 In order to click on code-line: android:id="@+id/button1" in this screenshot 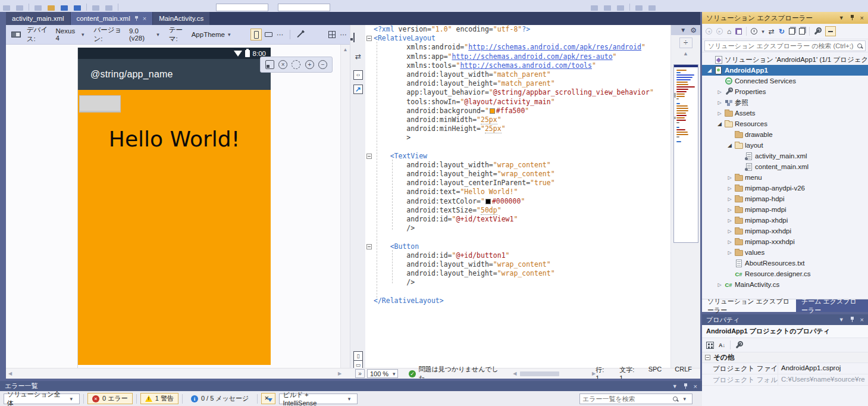, I will do `click(522, 256)`.